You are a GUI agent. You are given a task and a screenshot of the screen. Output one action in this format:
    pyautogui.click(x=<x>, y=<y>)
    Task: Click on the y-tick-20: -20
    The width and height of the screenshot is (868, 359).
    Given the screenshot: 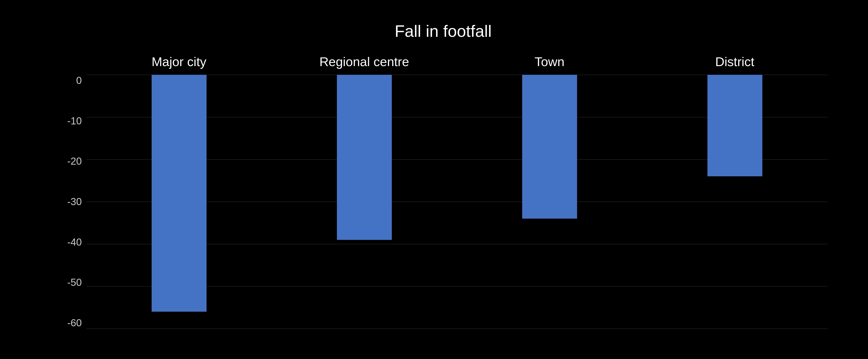 What is the action you would take?
    pyautogui.click(x=73, y=161)
    